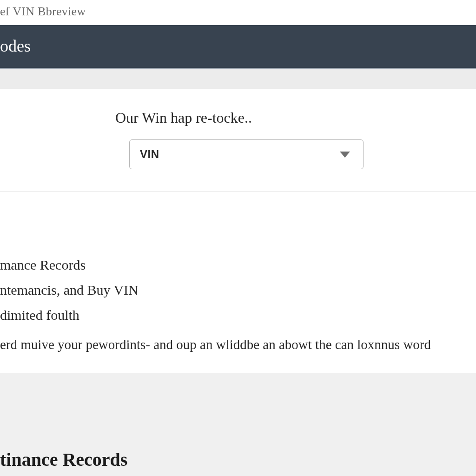  What do you see at coordinates (238, 315) in the screenshot?
I see `content-line-3: dimited foulth` at bounding box center [238, 315].